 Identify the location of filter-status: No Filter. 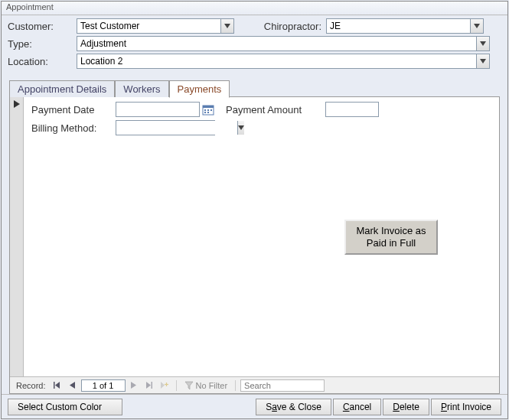
(207, 386).